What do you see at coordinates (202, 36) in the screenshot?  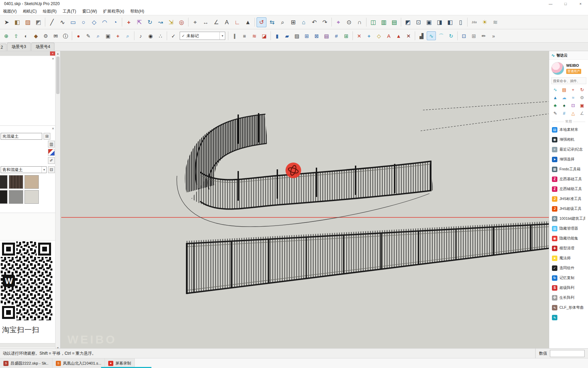 I see `tag-dropdown: ✓未标记▾` at bounding box center [202, 36].